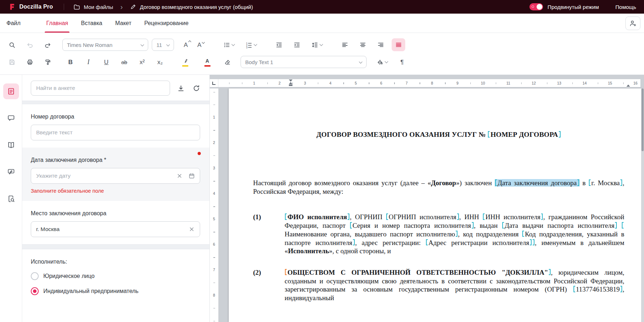  I want to click on doc-field: ИНН исполнителя, so click(513, 217).